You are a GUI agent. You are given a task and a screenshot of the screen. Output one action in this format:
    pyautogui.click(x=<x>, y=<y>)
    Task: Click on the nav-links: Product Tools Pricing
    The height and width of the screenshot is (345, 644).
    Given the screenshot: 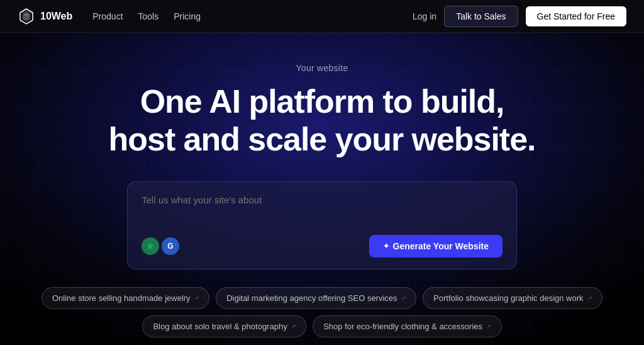 What is the action you would take?
    pyautogui.click(x=253, y=16)
    